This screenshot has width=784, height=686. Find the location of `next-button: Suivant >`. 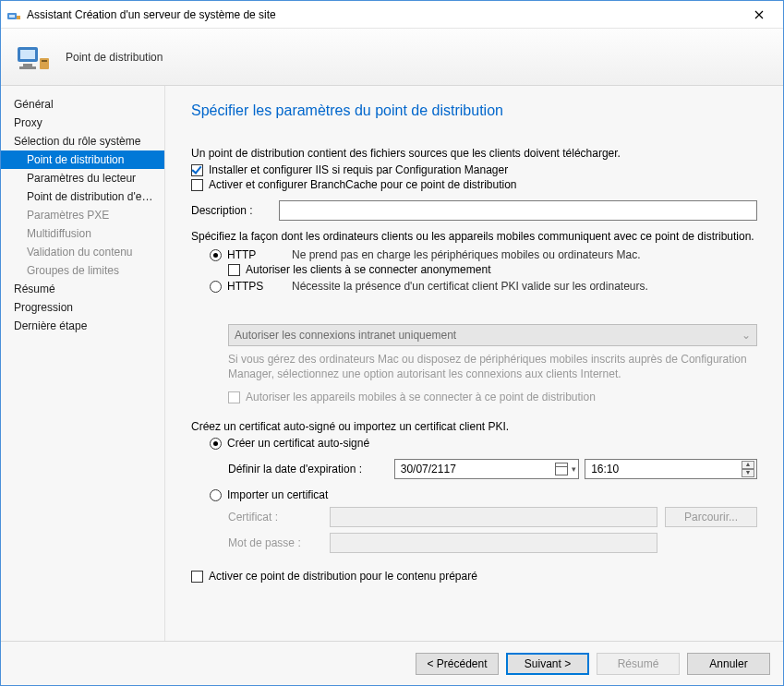

next-button: Suivant > is located at coordinates (548, 664).